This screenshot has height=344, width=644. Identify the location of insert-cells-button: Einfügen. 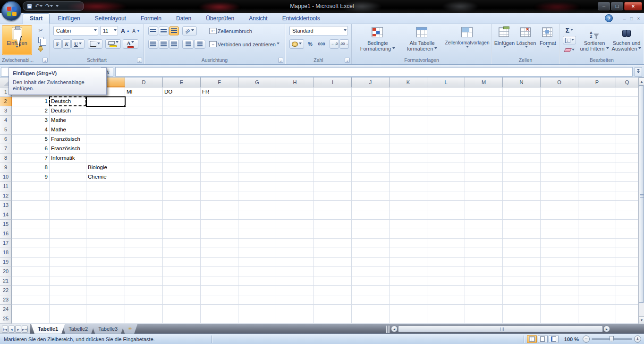
(504, 40).